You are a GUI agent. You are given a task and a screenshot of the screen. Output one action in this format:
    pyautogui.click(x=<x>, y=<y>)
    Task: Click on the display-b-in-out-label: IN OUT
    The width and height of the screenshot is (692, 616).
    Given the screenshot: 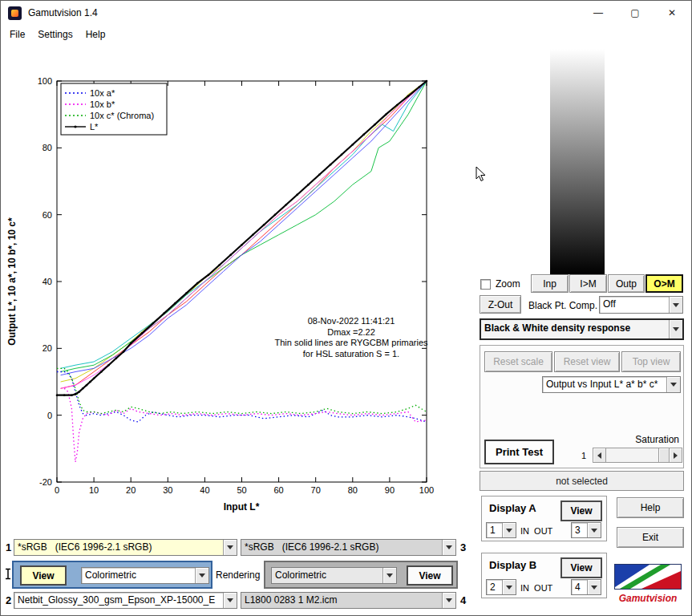 What is the action you would take?
    pyautogui.click(x=536, y=588)
    